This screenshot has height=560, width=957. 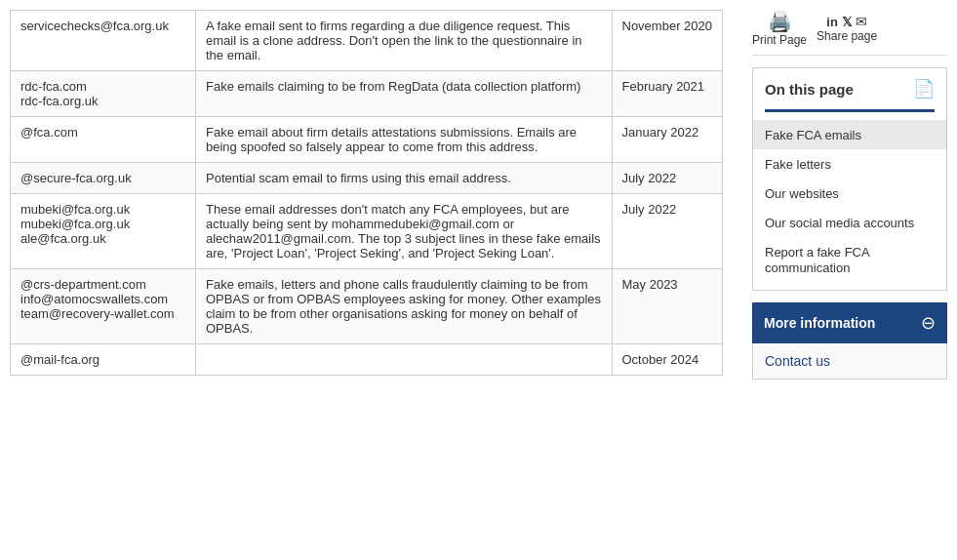 What do you see at coordinates (850, 164) in the screenshot?
I see `nav-item: Fake letters` at bounding box center [850, 164].